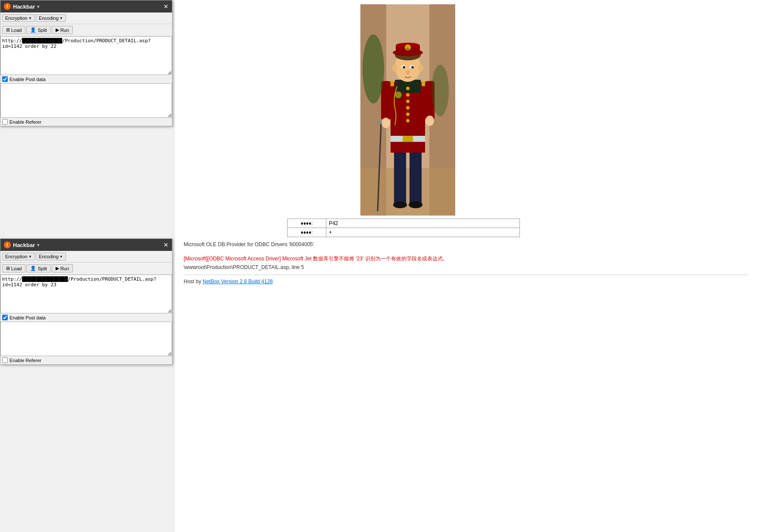 The image size is (757, 532). Describe the element at coordinates (86, 257) in the screenshot. I see `hackbar-toolbar-bottom: Encryption Encoding` at that location.